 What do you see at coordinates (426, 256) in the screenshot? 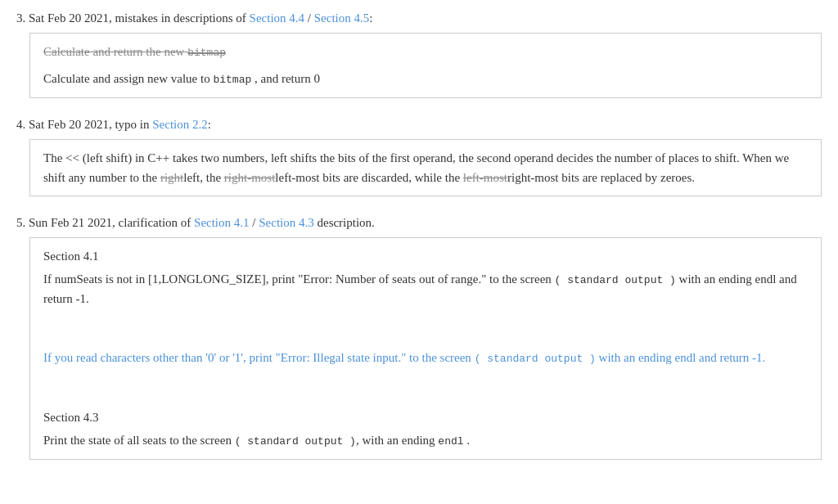
I see `entry-5-section-4-1-label: Section 4.1` at bounding box center [426, 256].